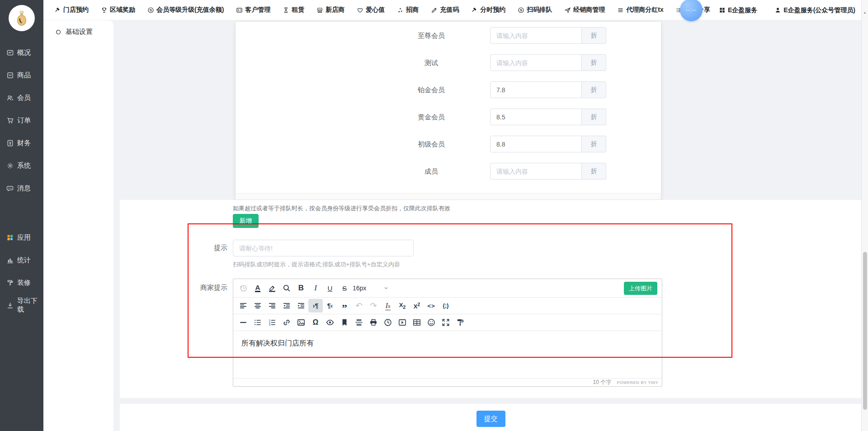  Describe the element at coordinates (22, 18) in the screenshot. I see `store-logo` at that location.